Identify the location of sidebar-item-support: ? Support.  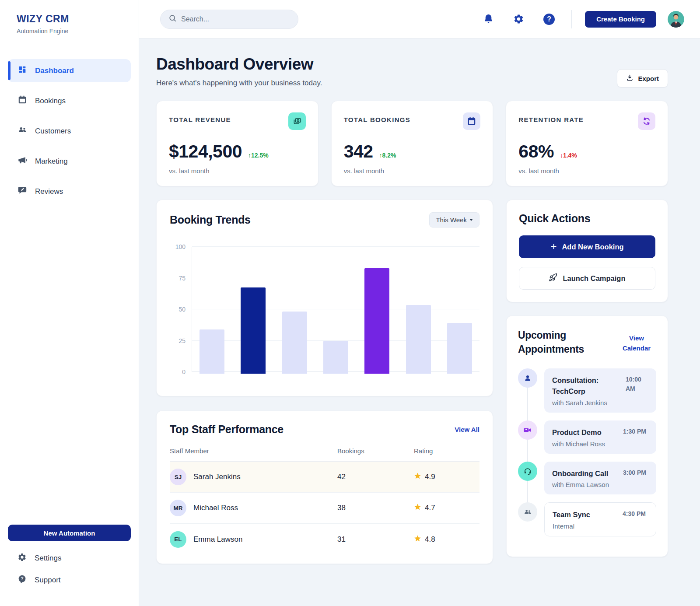
(69, 580).